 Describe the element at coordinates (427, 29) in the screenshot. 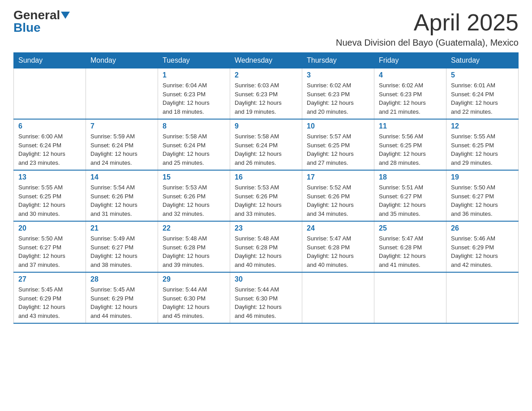

I see `title-area: April 2025 Nueva Division del Bayo (Guat…` at that location.